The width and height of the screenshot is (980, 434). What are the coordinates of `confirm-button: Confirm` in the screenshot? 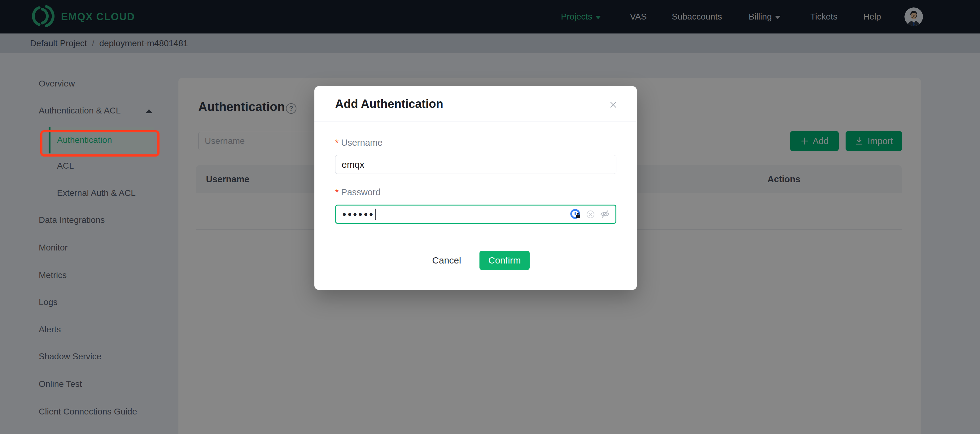 It's located at (504, 260).